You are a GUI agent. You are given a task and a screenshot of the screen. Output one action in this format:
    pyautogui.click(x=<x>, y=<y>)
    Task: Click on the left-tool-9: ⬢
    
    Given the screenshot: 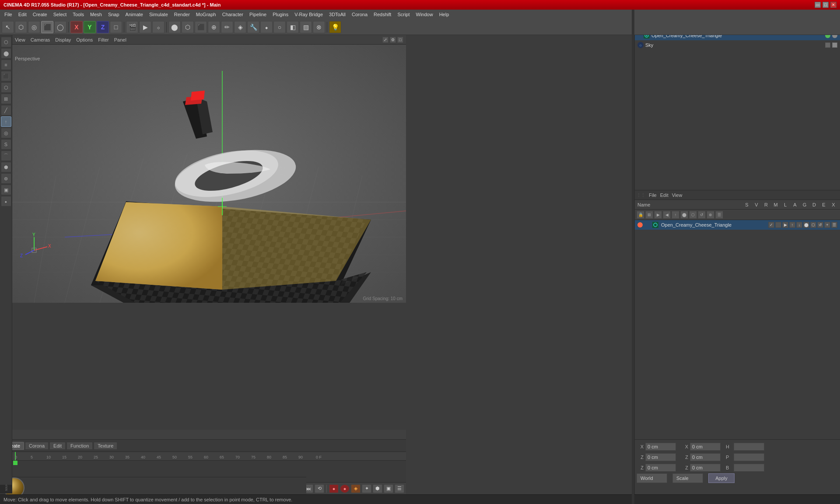 What is the action you would take?
    pyautogui.click(x=6, y=167)
    